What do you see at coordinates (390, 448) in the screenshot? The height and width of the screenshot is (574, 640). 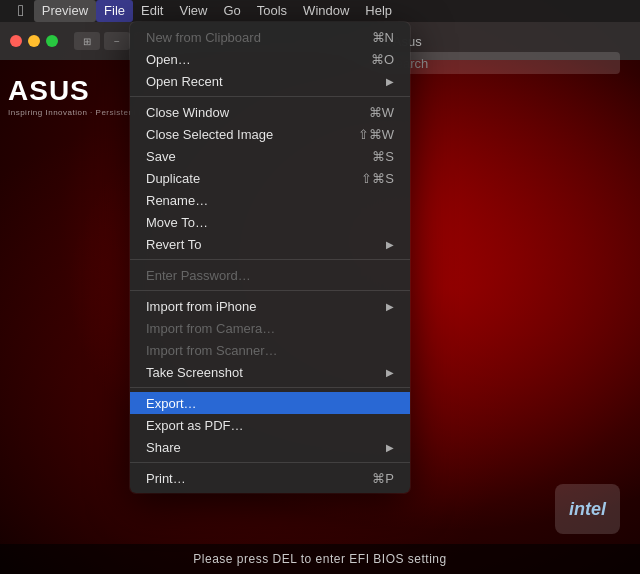 I see `share-arrow: ▶` at bounding box center [390, 448].